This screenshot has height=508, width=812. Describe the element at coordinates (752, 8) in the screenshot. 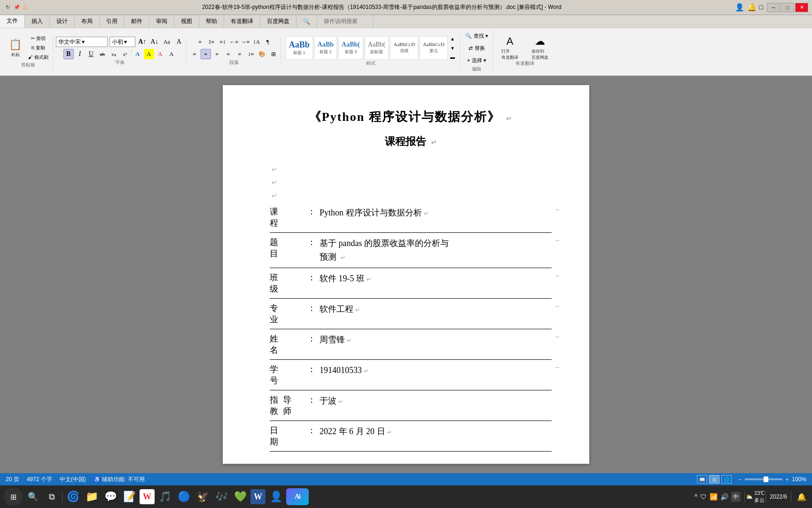

I see `notification-icon: 🔔` at that location.